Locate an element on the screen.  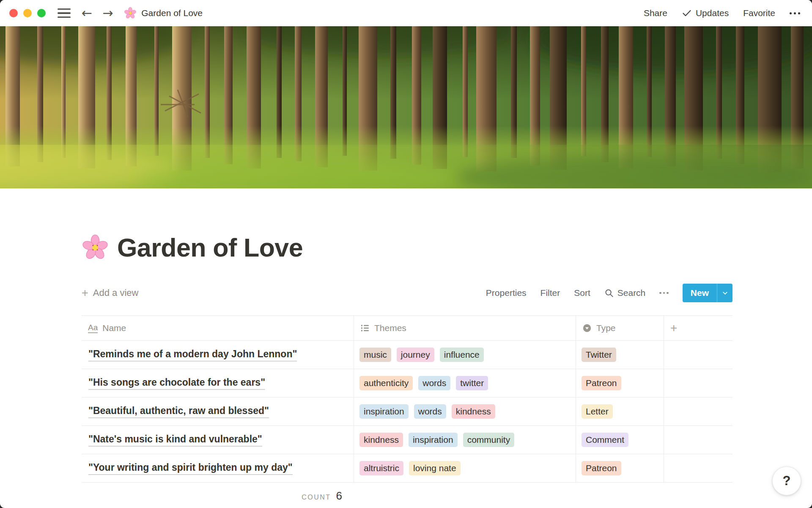
cell-name: "Your writing and spirit brighten up my … is located at coordinates (218, 468).